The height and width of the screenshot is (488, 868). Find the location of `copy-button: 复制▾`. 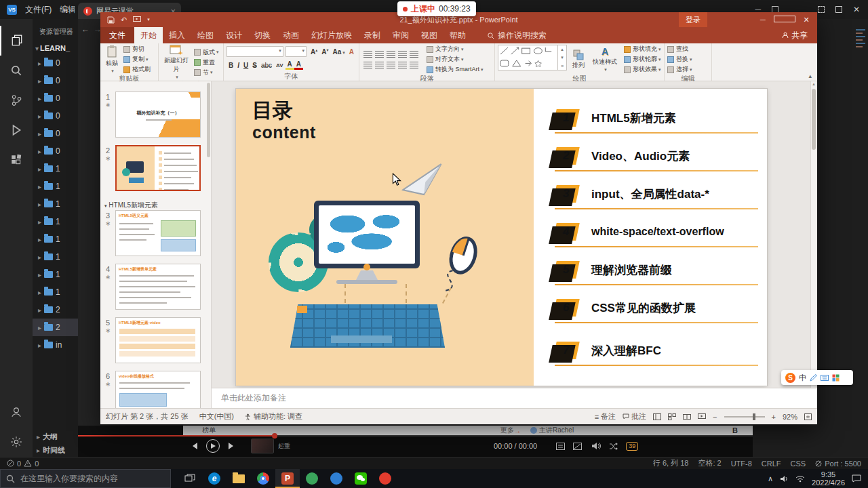

copy-button: 复制▾ is located at coordinates (137, 60).